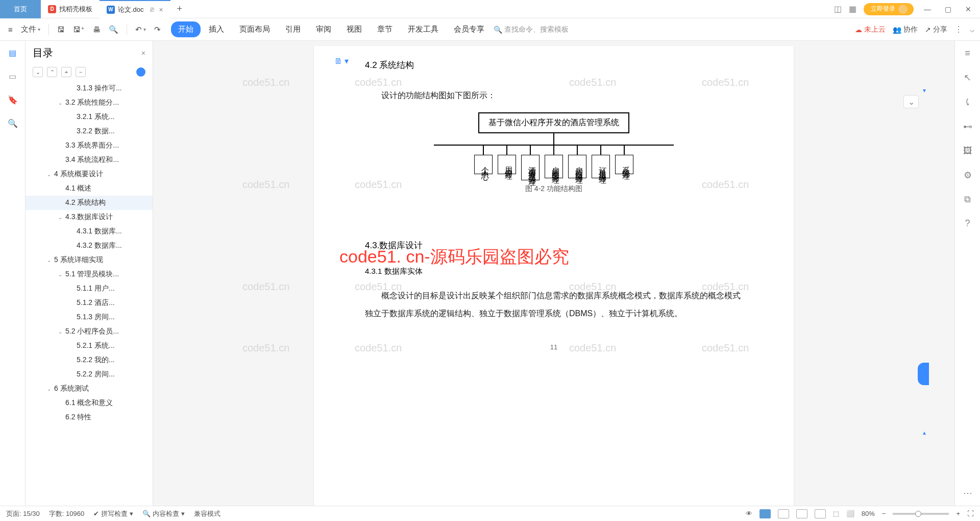 This screenshot has height=521, width=980. What do you see at coordinates (89, 289) in the screenshot?
I see `outline-item: 5.1.1 用户...` at bounding box center [89, 289].